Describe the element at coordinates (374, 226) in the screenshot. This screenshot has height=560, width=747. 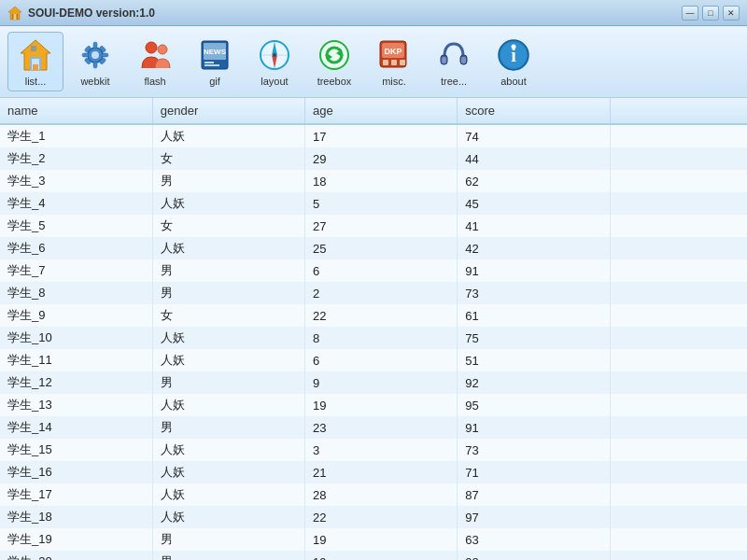
I see `table-row: 学生_5女2741` at that location.